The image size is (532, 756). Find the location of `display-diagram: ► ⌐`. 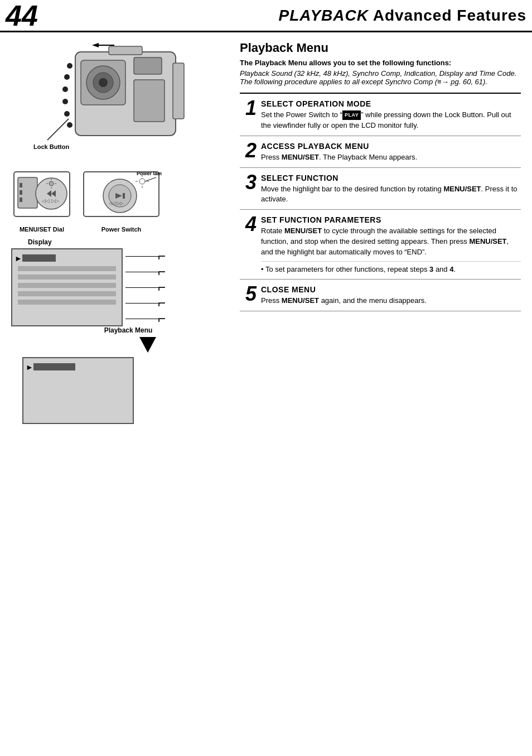

display-diagram: ► ⌐ is located at coordinates (120, 287).